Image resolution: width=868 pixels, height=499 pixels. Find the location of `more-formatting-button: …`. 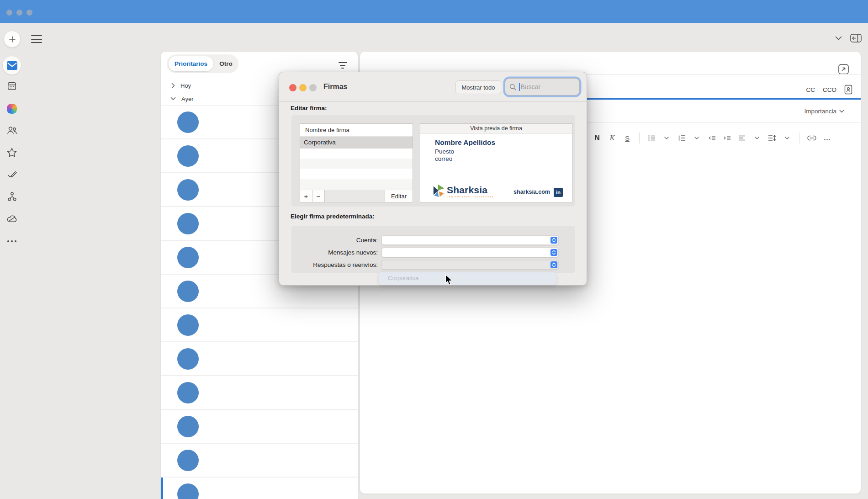

more-formatting-button: … is located at coordinates (827, 138).